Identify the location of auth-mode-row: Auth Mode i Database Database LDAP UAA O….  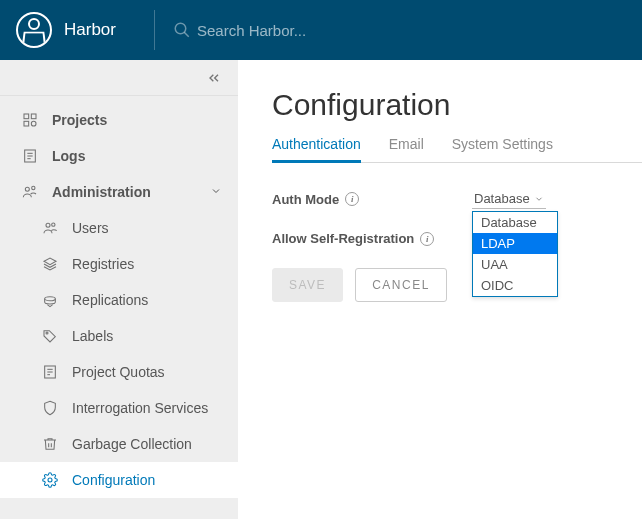
(457, 199).